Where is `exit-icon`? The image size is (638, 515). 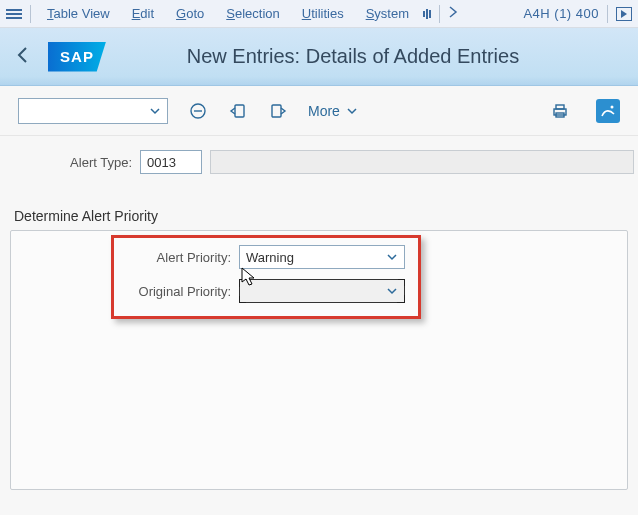
exit-icon is located at coordinates (608, 111).